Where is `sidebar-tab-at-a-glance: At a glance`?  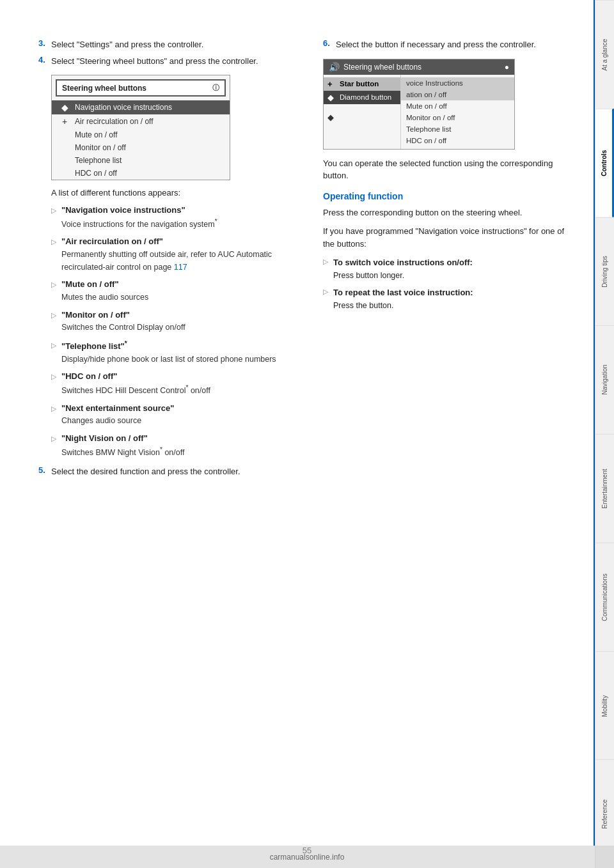 sidebar-tab-at-a-glance: At a glance is located at coordinates (605, 54).